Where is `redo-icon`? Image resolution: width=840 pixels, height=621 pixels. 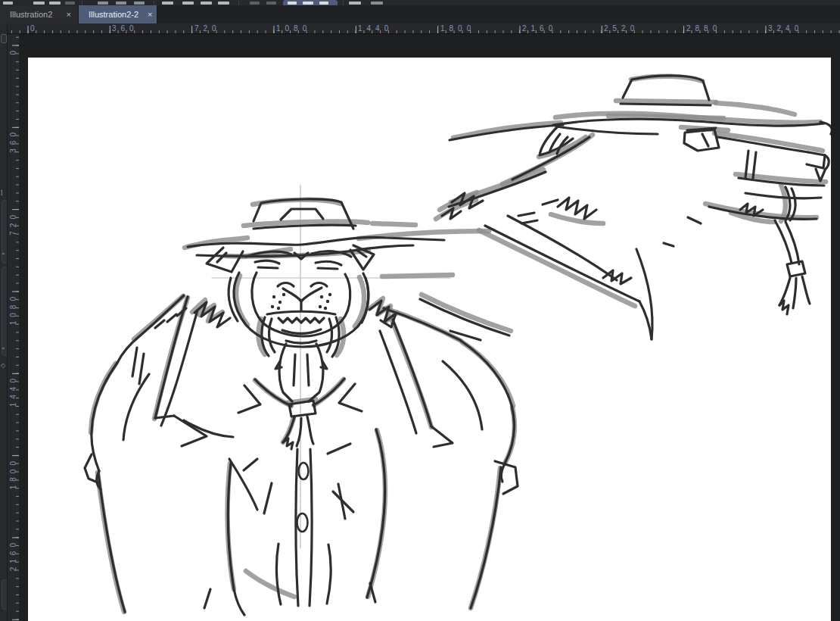
redo-icon is located at coordinates (121, 3).